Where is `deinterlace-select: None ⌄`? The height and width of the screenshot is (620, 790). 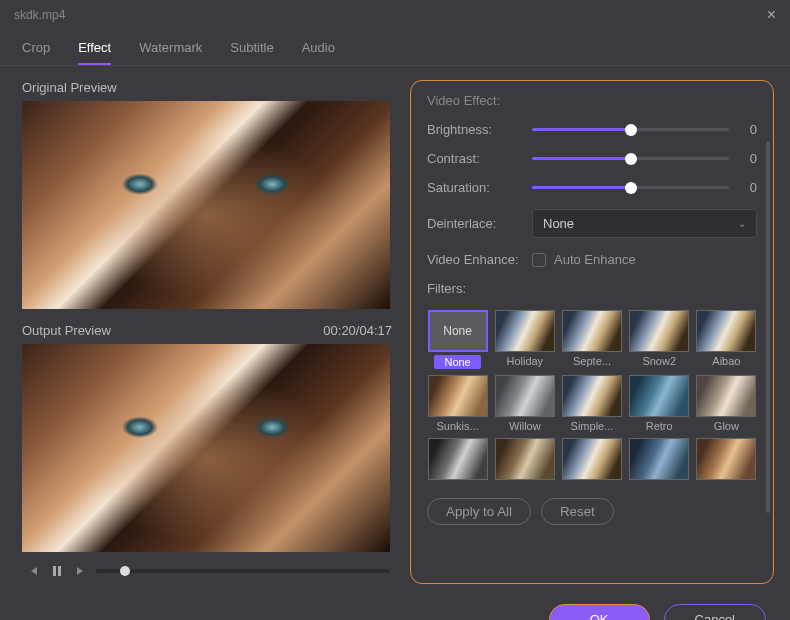 deinterlace-select: None ⌄ is located at coordinates (644, 224).